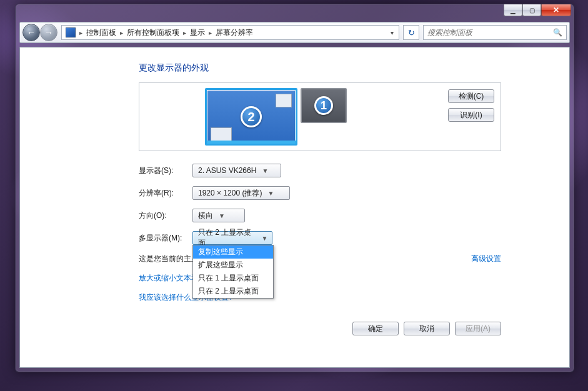 This screenshot has height=391, width=588. What do you see at coordinates (532, 10) in the screenshot?
I see `maximize-icon: ▢` at bounding box center [532, 10].